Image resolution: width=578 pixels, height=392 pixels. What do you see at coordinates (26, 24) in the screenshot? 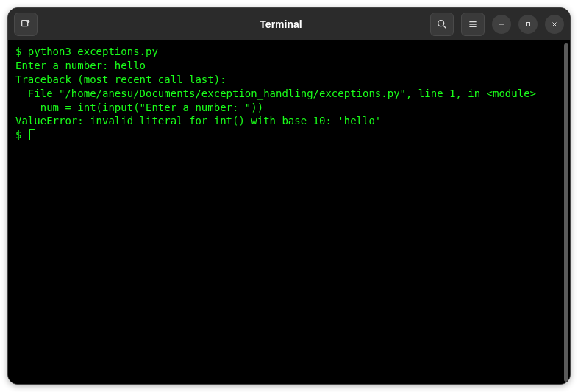
I see `new-tab-button` at bounding box center [26, 24].